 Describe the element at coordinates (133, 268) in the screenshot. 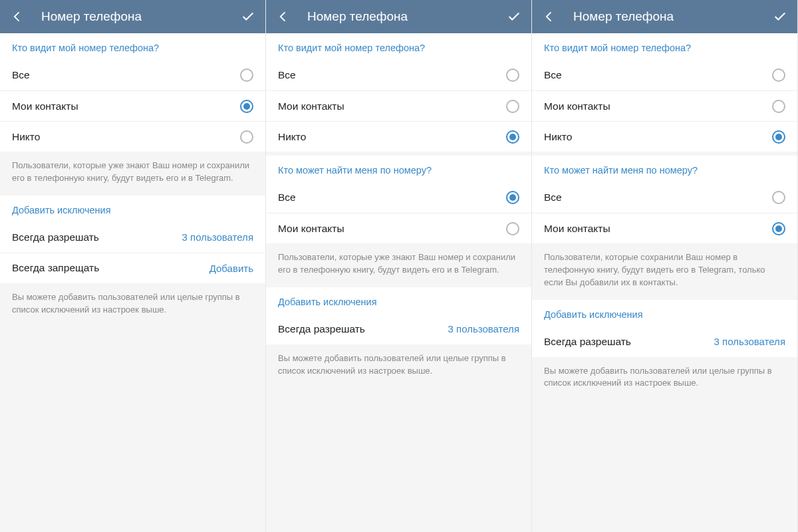

I see `always-deny-row: Всегда запрещать Добавить` at that location.